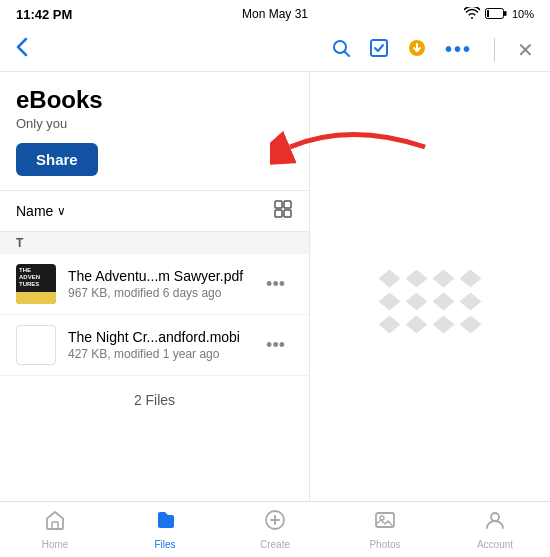  I want to click on photos-icon, so click(385, 522).